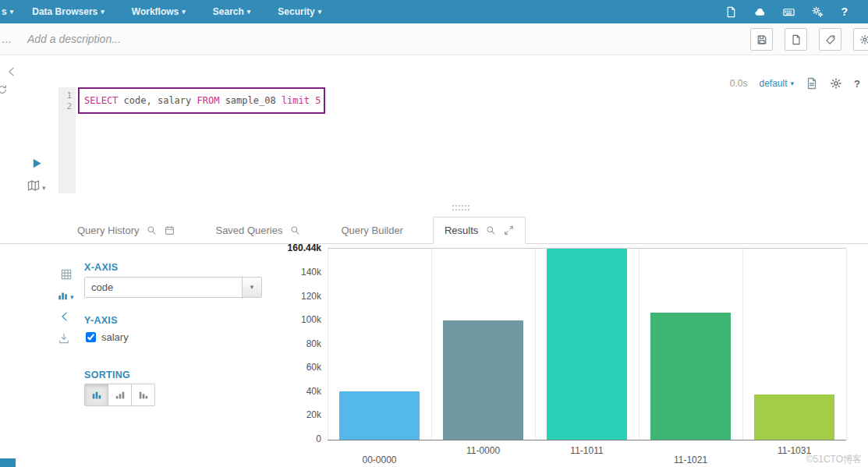 The width and height of the screenshot is (868, 467). What do you see at coordinates (161, 101) in the screenshot?
I see `sql-identifier: code, salary` at bounding box center [161, 101].